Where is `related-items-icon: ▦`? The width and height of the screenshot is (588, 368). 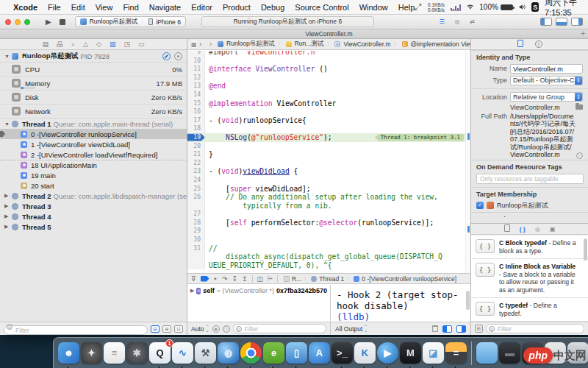 related-items-icon: ▦ is located at coordinates (194, 44).